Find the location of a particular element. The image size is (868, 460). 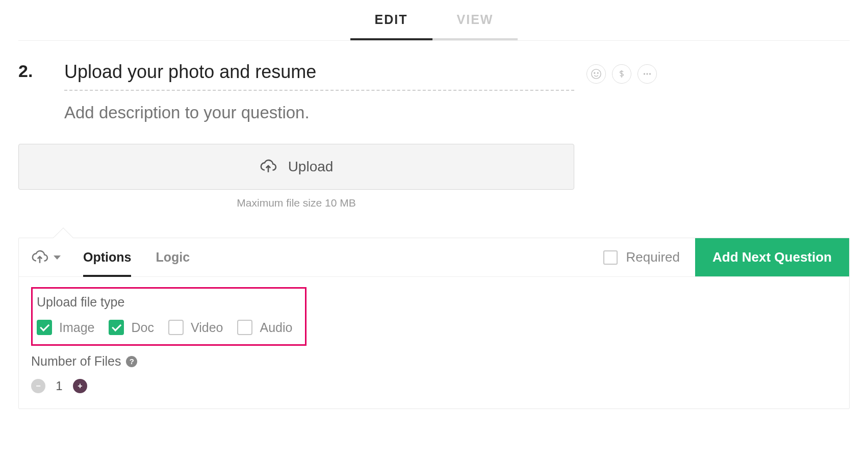

checkbox-video is located at coordinates (176, 327).